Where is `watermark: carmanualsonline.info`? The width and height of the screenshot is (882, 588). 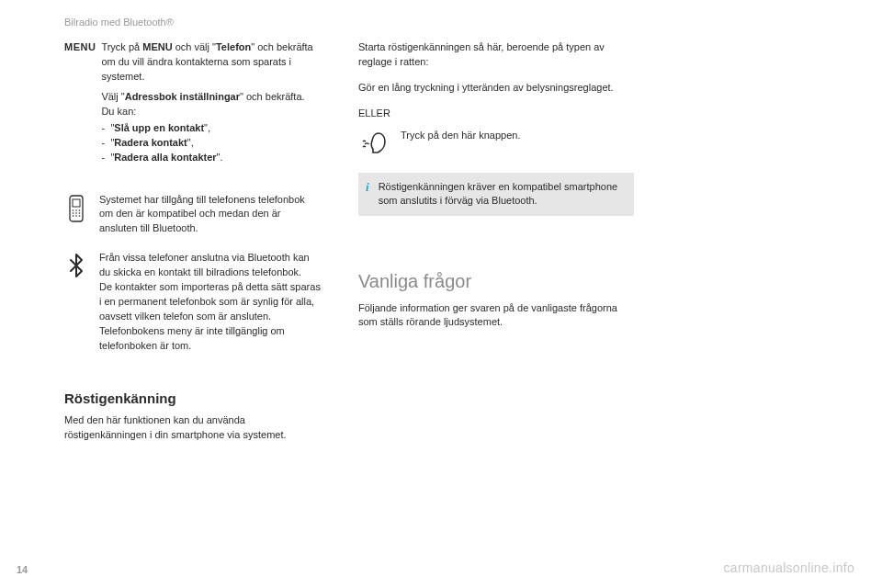
watermark: carmanualsonline.info is located at coordinates (790, 568).